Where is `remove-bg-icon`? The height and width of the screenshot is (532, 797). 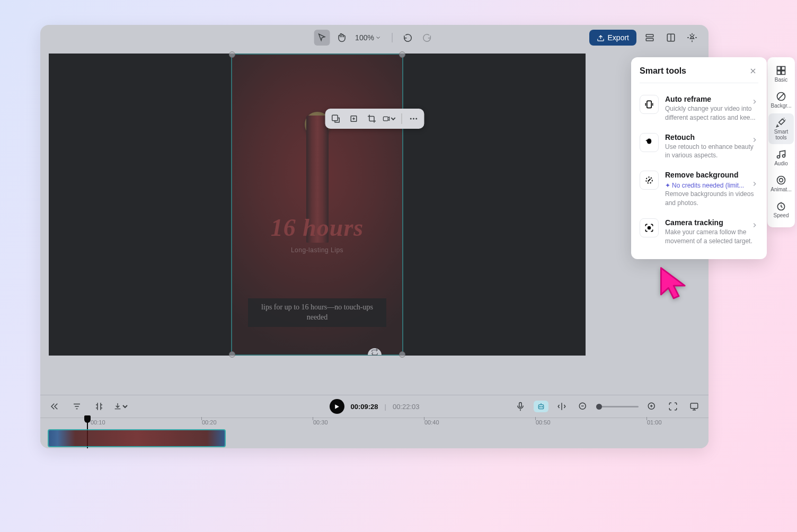
remove-bg-icon is located at coordinates (649, 180).